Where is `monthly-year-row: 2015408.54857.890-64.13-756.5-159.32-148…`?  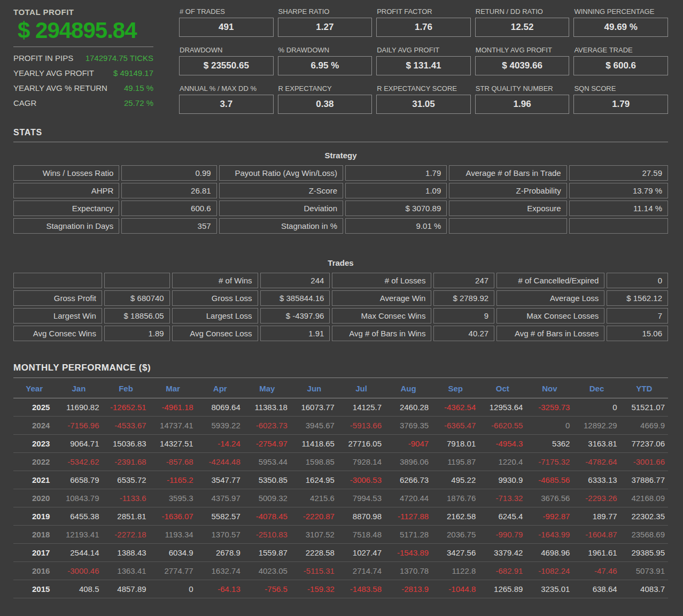 monthly-year-row: 2015408.54857.890-64.13-756.5-159.32-148… is located at coordinates (341, 589).